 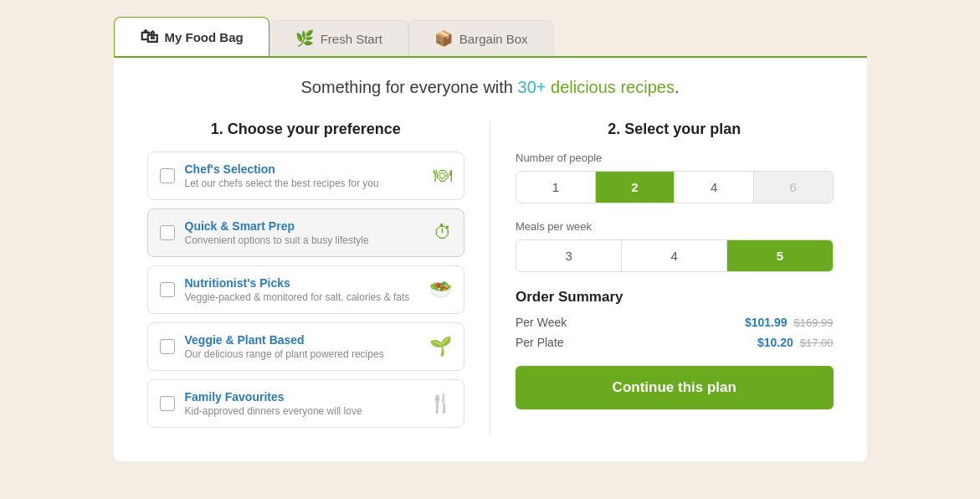 I want to click on pref-name-chefs-selection: Chef's Selection, so click(x=305, y=169).